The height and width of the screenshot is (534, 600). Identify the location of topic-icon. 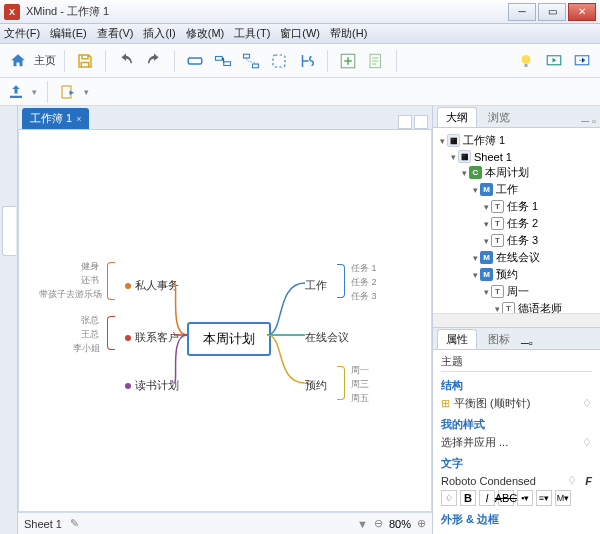
(195, 61).